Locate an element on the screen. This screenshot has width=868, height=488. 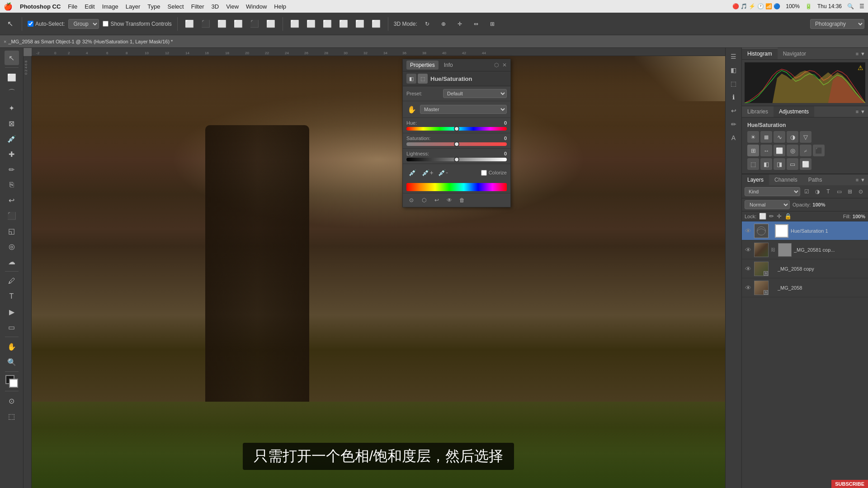
lock-paint-icon: ✏ is located at coordinates (771, 216).